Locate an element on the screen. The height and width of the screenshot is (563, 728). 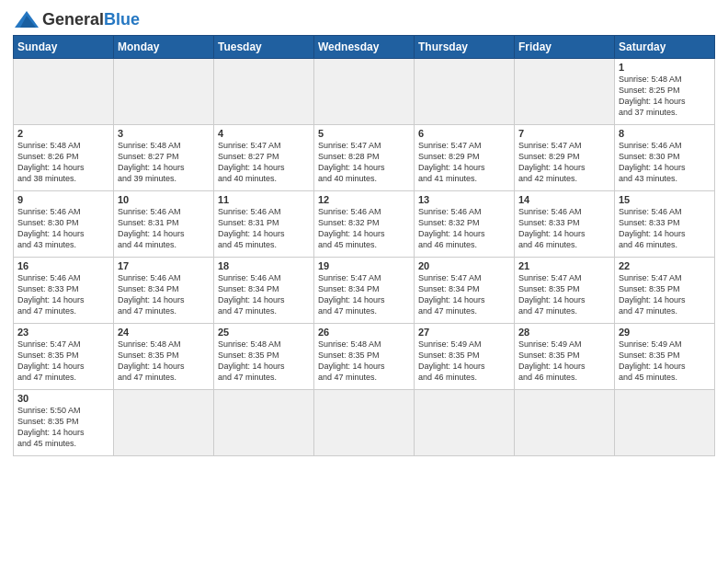
calendar-cell: 13Sunrise: 5:46 AM Sunset: 8:32 PM Dayli… is located at coordinates (465, 224).